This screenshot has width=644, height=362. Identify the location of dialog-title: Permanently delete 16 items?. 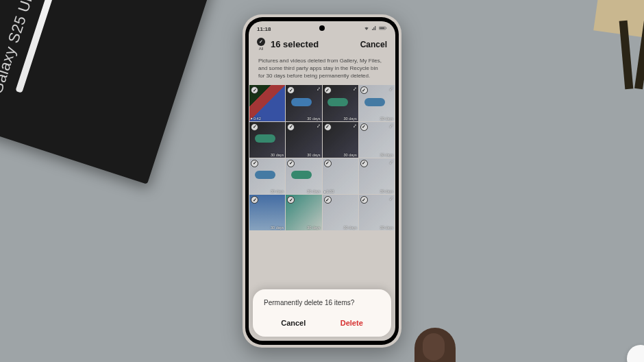
(322, 303).